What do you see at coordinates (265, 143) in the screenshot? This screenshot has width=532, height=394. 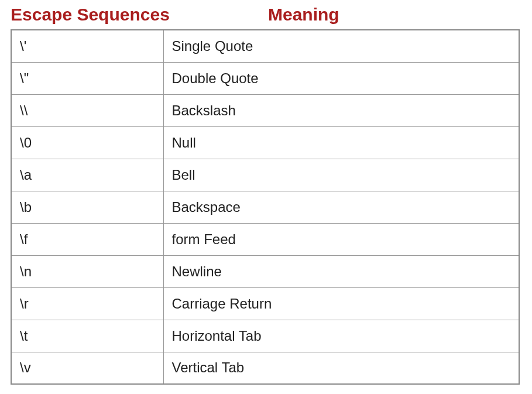 I see `table-row: \0 Null` at bounding box center [265, 143].